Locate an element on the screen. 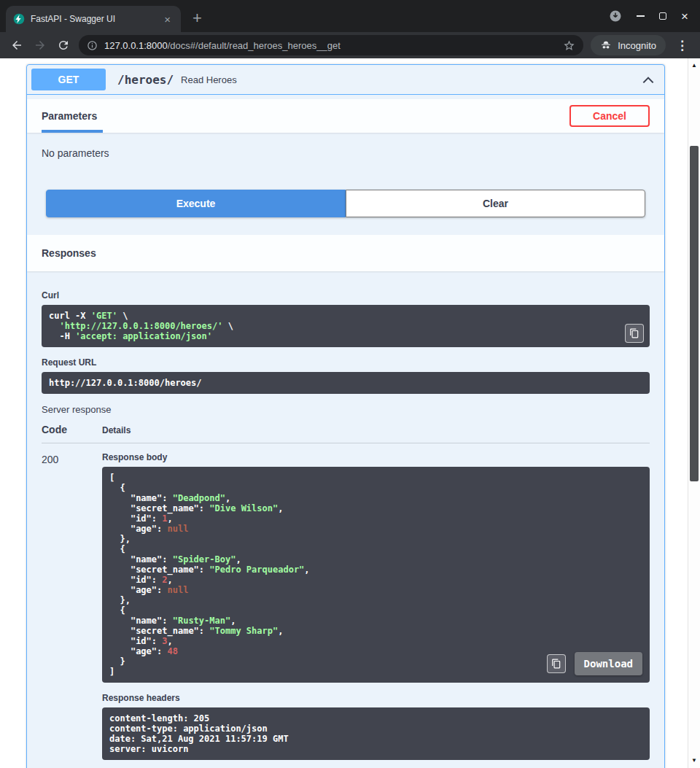 This screenshot has width=700, height=768. address-bar: 127.0.0.1:8000/docs#/default/read_heroes… is located at coordinates (331, 45).